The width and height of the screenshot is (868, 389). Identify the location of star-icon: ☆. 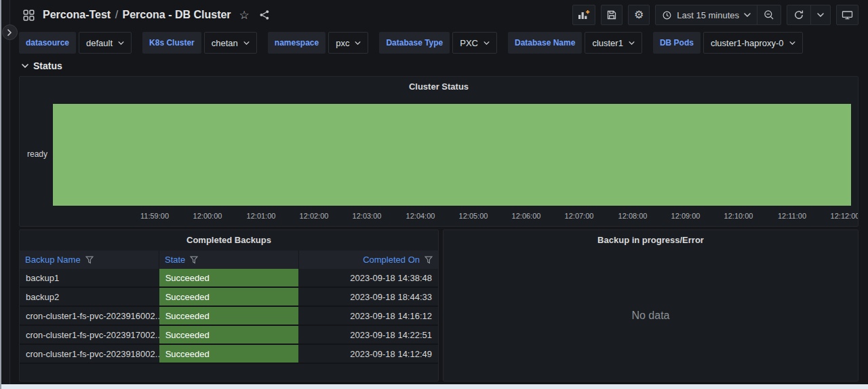
(244, 15).